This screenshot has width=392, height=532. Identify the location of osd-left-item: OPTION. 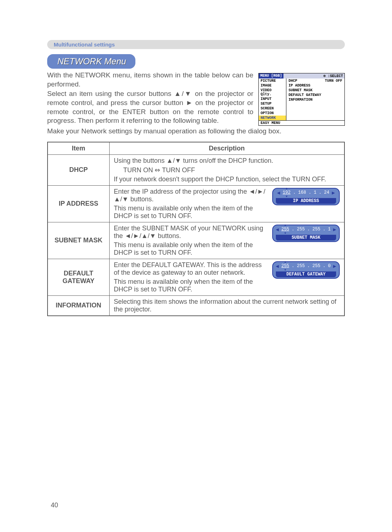
(272, 113).